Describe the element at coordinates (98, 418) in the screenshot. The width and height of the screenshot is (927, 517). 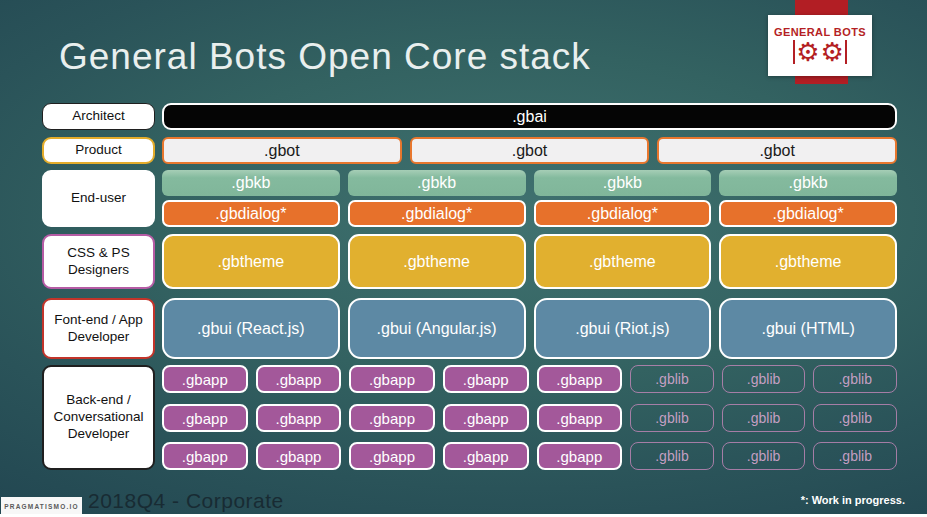
I see `role-label-backend-conversational-developer: Back-end / Conversational Developer` at that location.